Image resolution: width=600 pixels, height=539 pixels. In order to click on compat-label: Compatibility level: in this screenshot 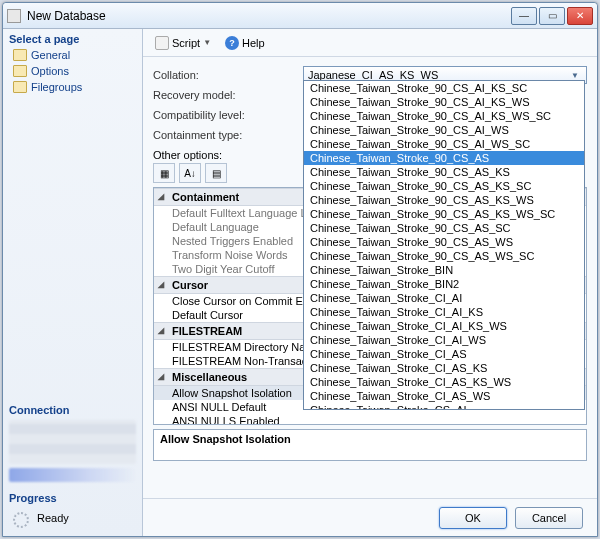, I will do `click(228, 115)`.